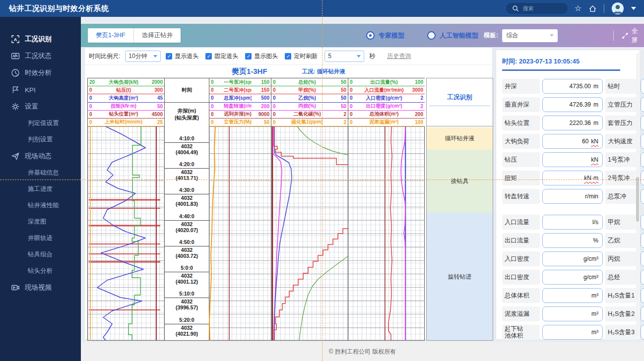  What do you see at coordinates (41, 140) in the screenshot?
I see `sidebar-item-判别设置: 判别设置` at bounding box center [41, 140].